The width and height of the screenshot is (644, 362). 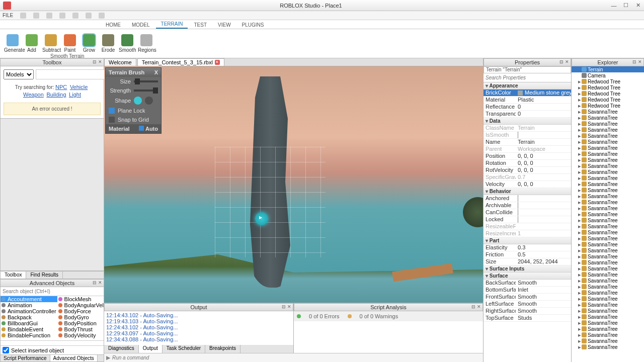 I want to click on prop-row: Velocity0, 0, 0, so click(x=527, y=185).